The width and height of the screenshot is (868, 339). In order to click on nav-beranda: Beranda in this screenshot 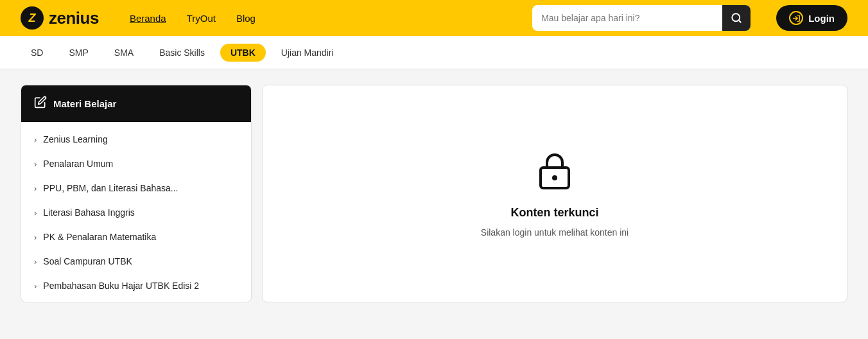, I will do `click(148, 18)`.